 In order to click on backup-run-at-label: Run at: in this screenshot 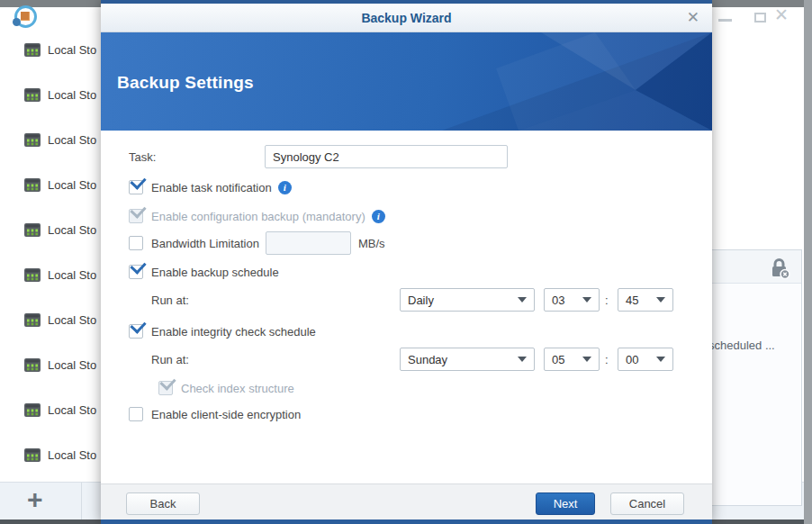, I will do `click(170, 301)`.